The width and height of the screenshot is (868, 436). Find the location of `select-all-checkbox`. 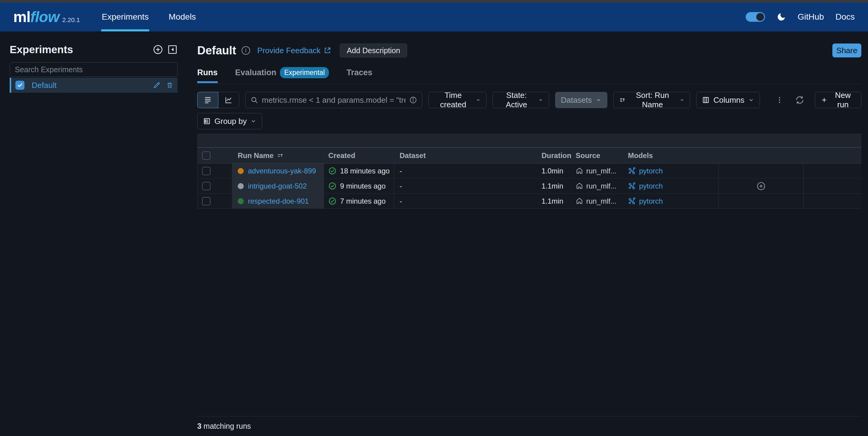

select-all-checkbox is located at coordinates (206, 156).